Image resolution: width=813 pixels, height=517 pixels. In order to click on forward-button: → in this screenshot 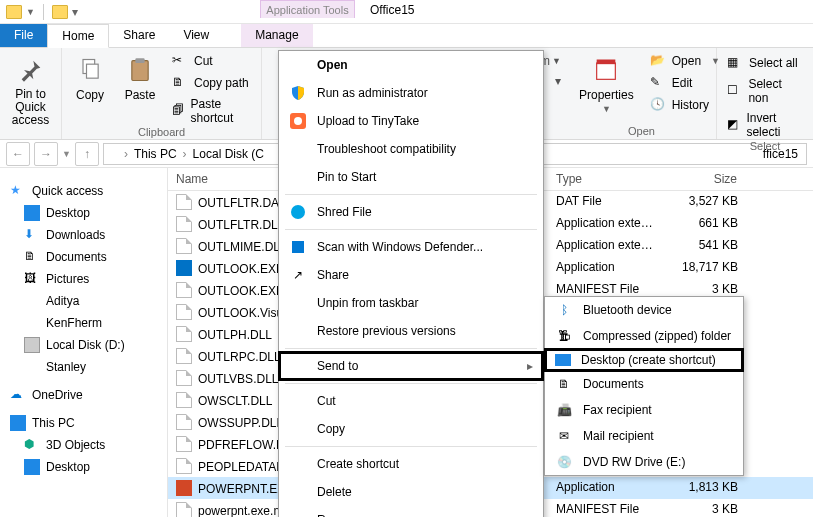, I will do `click(46, 154)`.